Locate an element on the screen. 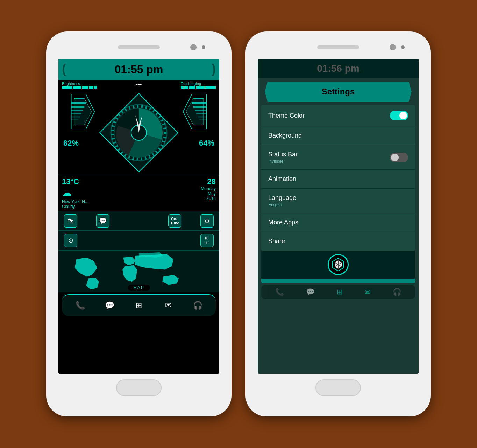  app-icon-youtube: YouTube is located at coordinates (175, 221).